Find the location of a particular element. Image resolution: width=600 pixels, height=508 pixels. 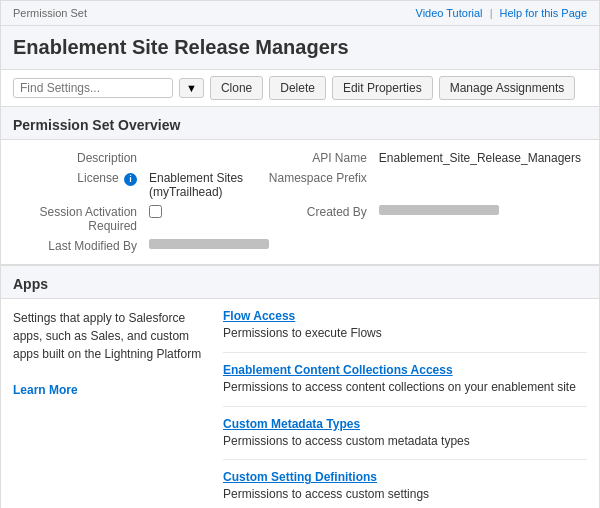

api-name-label: API Name is located at coordinates (313, 158).